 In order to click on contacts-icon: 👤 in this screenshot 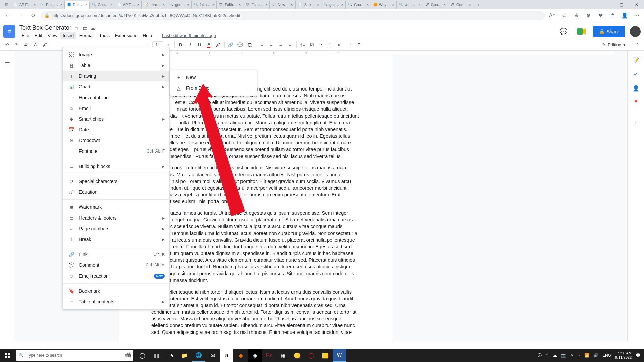, I will do `click(636, 88)`.